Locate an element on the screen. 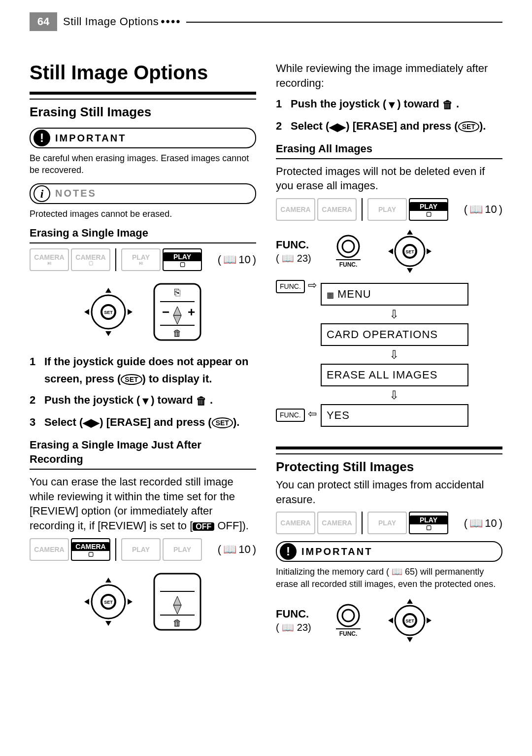  info-icon: i is located at coordinates (42, 194).